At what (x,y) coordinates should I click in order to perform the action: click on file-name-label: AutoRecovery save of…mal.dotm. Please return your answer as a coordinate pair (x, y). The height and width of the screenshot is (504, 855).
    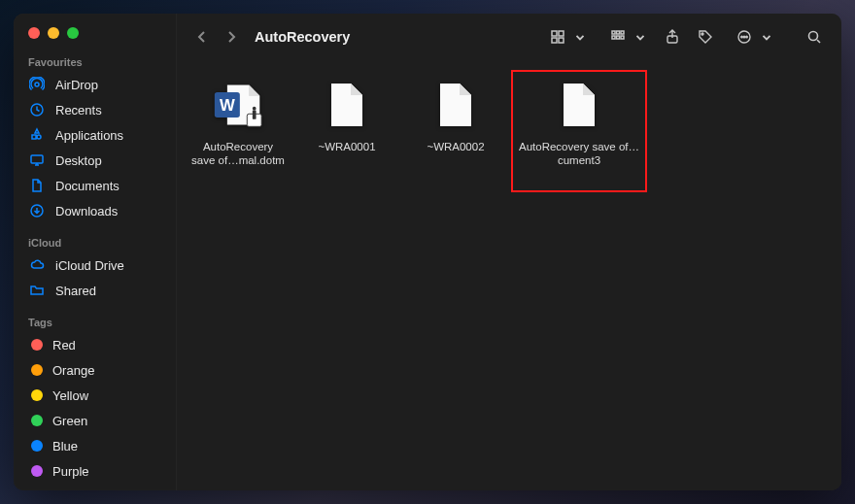
    Looking at the image, I should click on (238, 153).